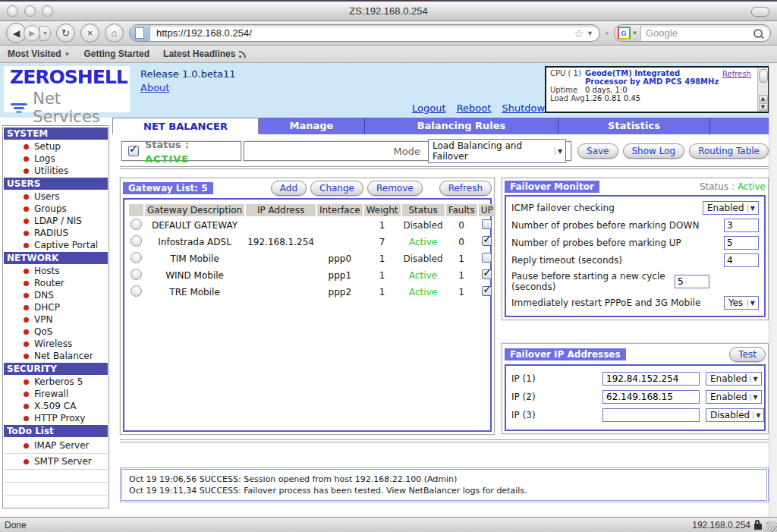 The width and height of the screenshot is (777, 532). Describe the element at coordinates (185, 126) in the screenshot. I see `tab-net-balancer: NET BALANCER` at that location.